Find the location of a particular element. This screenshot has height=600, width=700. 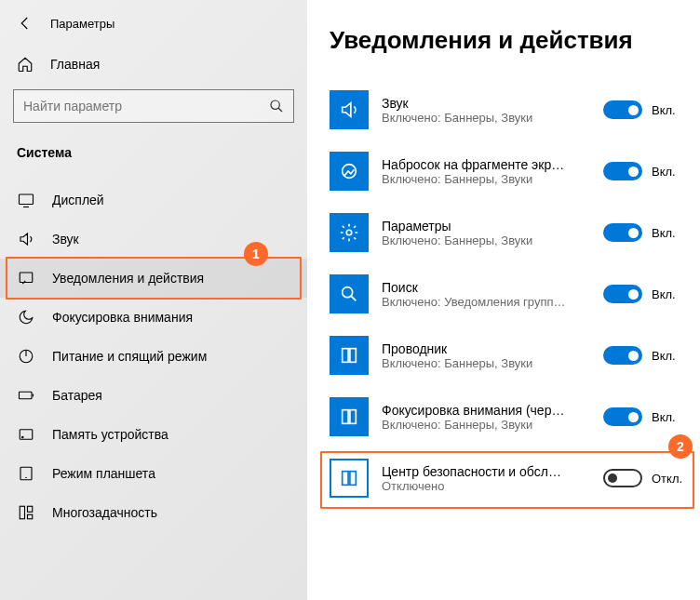

app-security: 2 Центр безопасности и обслужи… Отключен… is located at coordinates (509, 478).